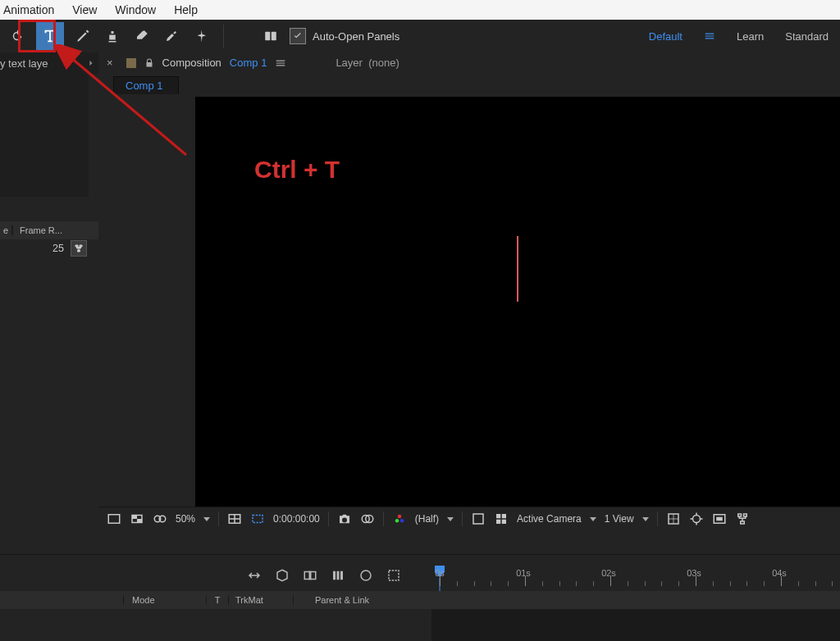  I want to click on viewer-footer: 50% 0:00:00:00 (Half) Active Camera 1 Vi…, so click(469, 518).